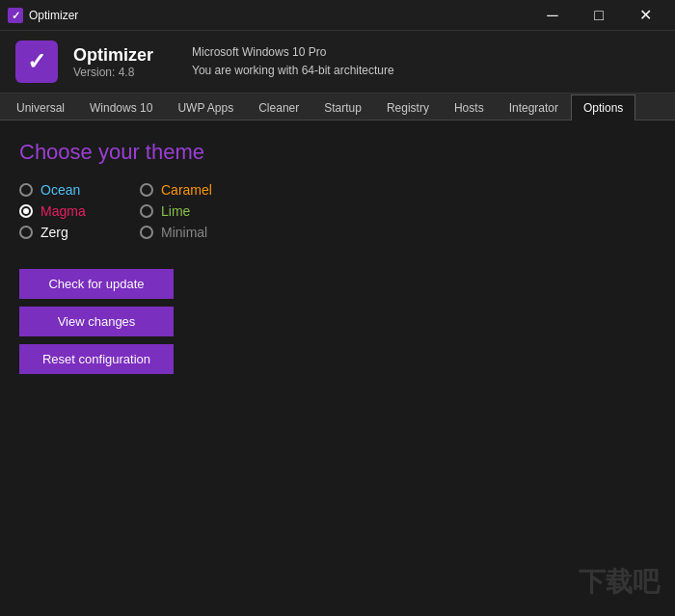 The width and height of the screenshot is (675, 616). What do you see at coordinates (96, 359) in the screenshot?
I see `reset-config-button: Reset configuration` at bounding box center [96, 359].